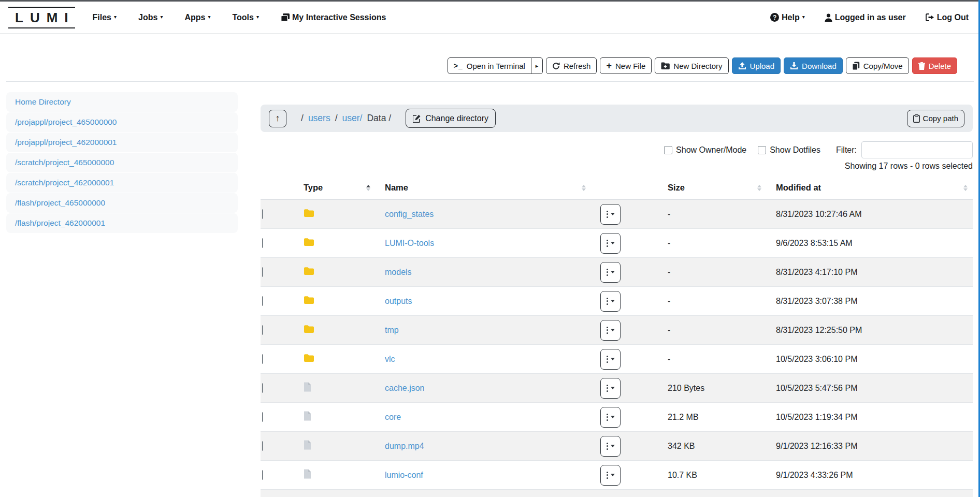 The width and height of the screenshot is (980, 497). Describe the element at coordinates (313, 187) in the screenshot. I see `header-type-label: Type` at that location.